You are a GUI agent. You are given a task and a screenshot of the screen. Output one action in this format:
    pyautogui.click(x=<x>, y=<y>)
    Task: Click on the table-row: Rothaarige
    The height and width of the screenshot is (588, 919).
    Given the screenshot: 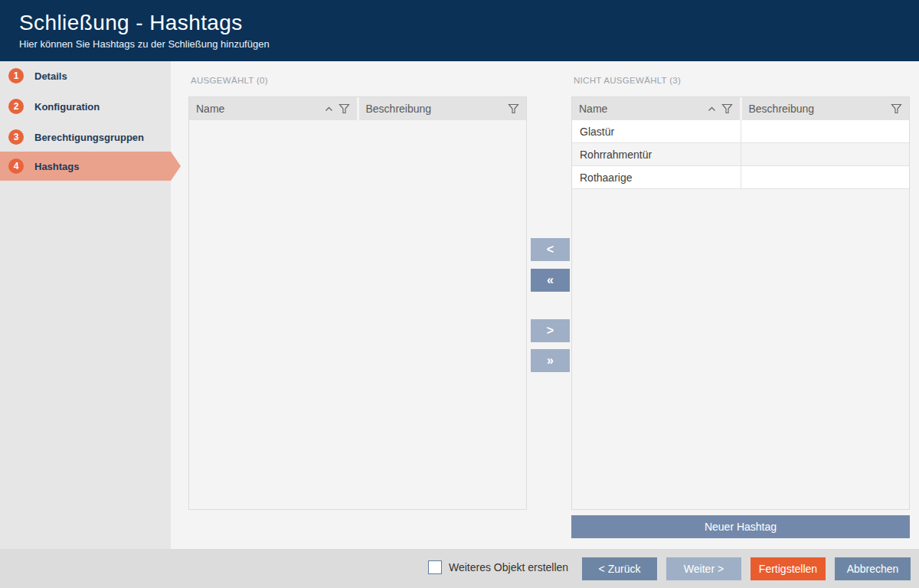 What is the action you would take?
    pyautogui.click(x=741, y=178)
    